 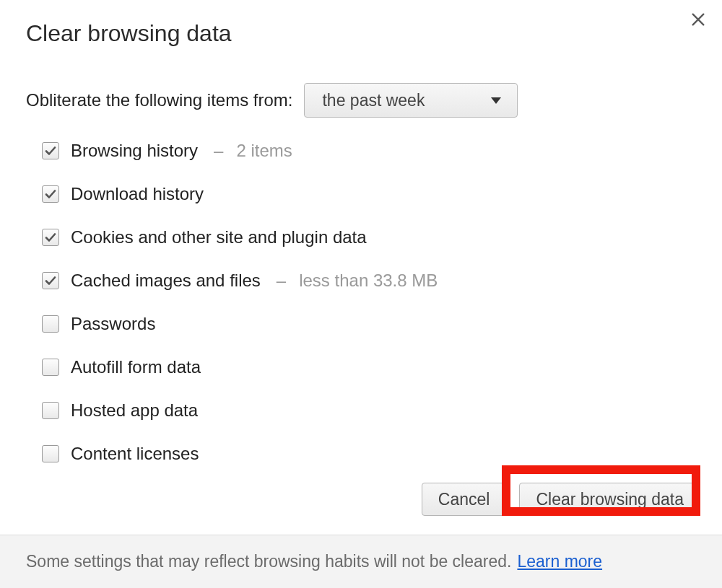 What do you see at coordinates (219, 237) in the screenshot?
I see `option-label: Cookies and other site and plugin data` at bounding box center [219, 237].